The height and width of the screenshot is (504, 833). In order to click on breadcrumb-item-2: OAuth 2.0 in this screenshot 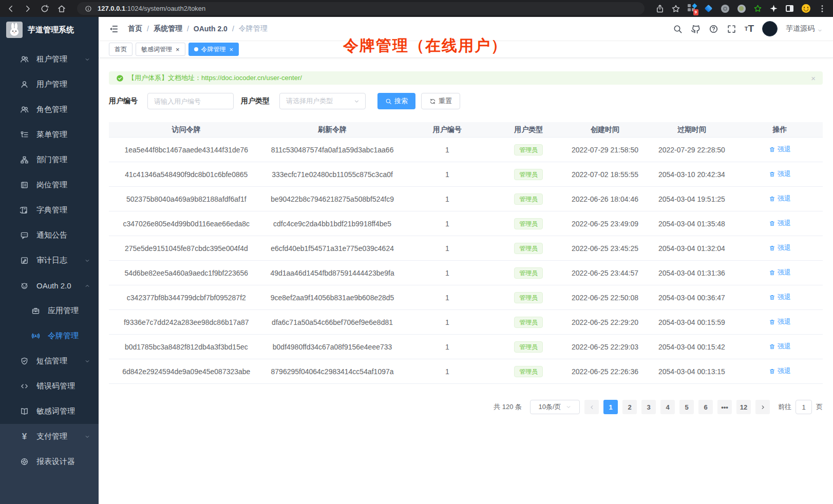, I will do `click(211, 29)`.